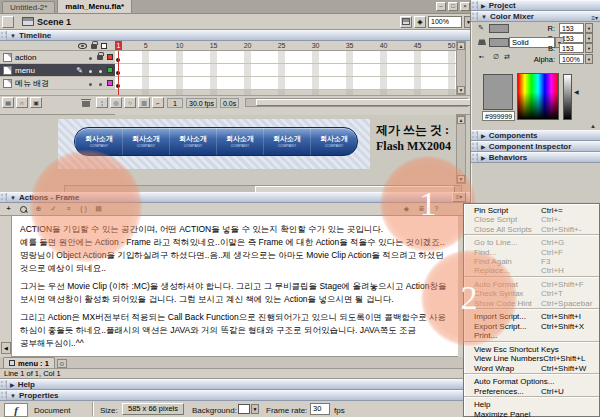 The height and width of the screenshot is (417, 600). I want to click on mixer-collapse-icon: ▲, so click(593, 126).